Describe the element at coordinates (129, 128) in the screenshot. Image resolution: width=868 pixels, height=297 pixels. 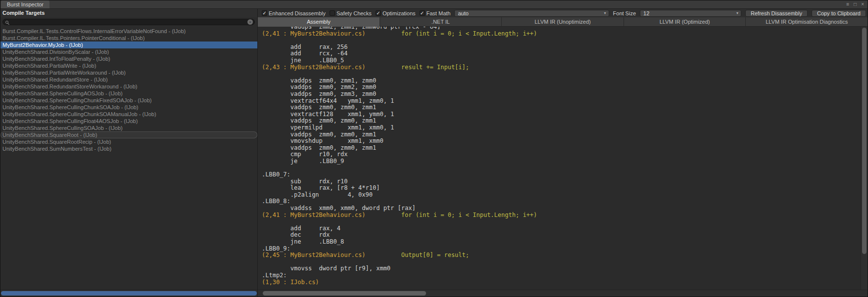
I see `compile-target-item: UnityBenchShared.SphereCullingSOAJob - (…` at that location.